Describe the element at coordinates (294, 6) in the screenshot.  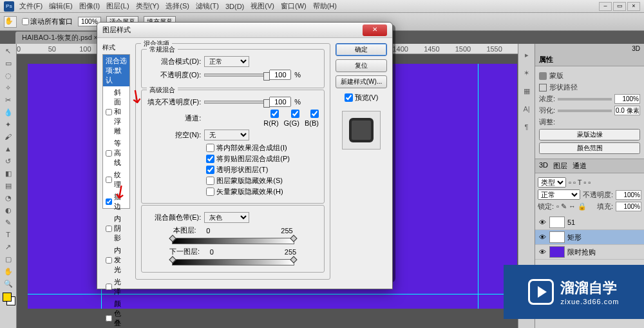
I see `menu-window: 窗口(W)` at that location.